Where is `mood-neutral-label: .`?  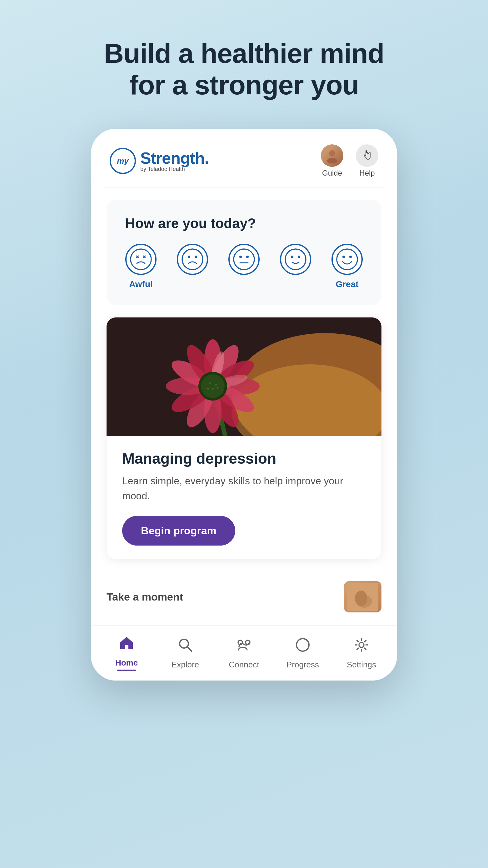
mood-neutral-label: . is located at coordinates (244, 284).